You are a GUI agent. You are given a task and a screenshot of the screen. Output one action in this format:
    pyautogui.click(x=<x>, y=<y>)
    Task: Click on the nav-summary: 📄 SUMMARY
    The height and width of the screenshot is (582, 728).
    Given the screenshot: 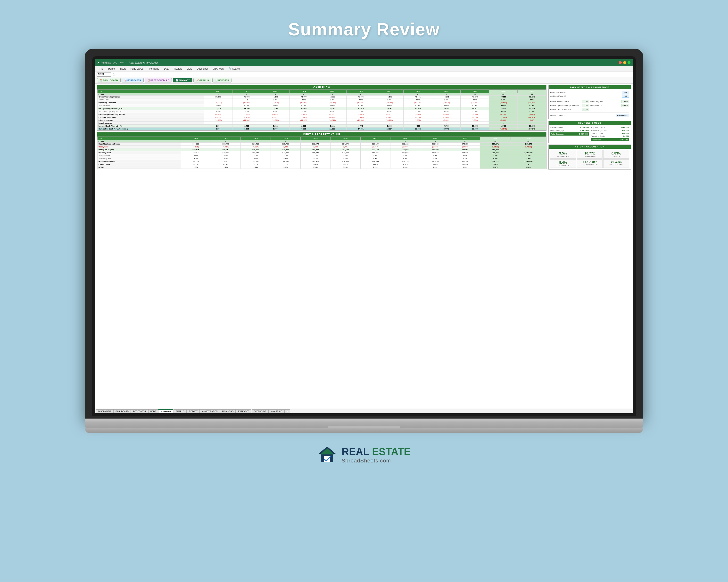 What is the action you would take?
    pyautogui.click(x=183, y=80)
    